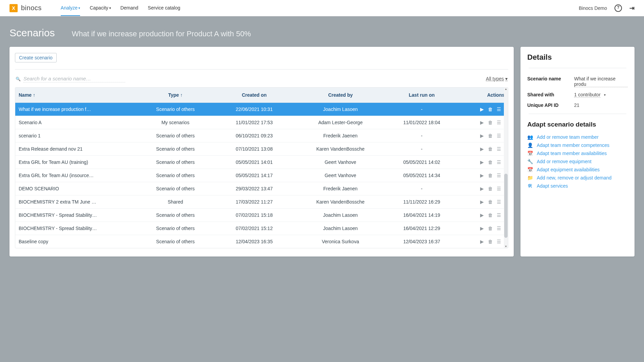 This screenshot has height=362, width=644. What do you see at coordinates (254, 95) in the screenshot?
I see `col-created-on: Created on` at bounding box center [254, 95].